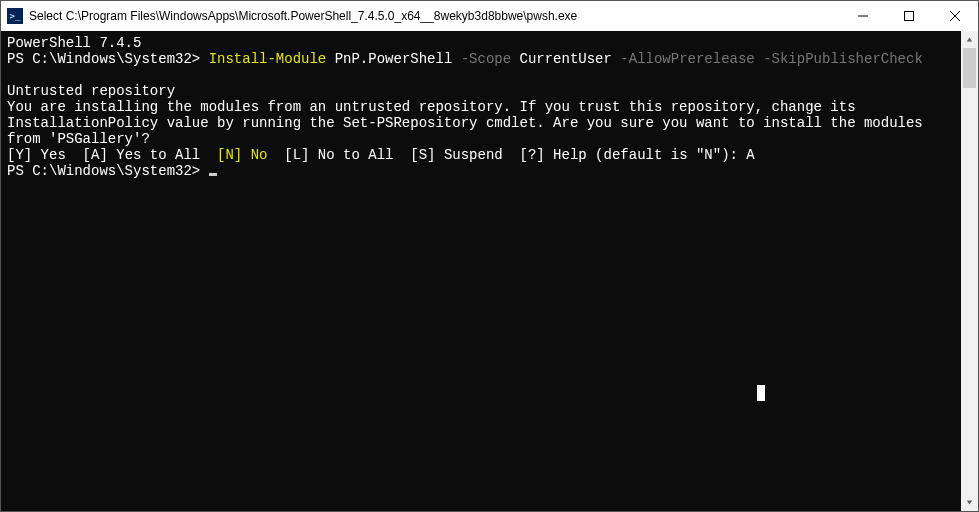  I want to click on cmdlet-name: Install-Module, so click(268, 59).